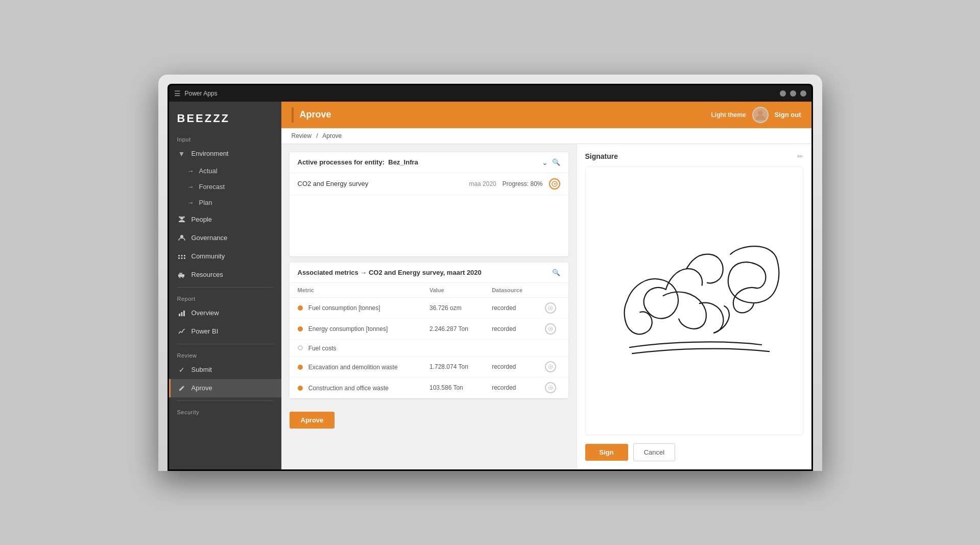  Describe the element at coordinates (429, 331) in the screenshot. I see `metrics-card: Associated metrics → CO2 and Energy surv…` at that location.